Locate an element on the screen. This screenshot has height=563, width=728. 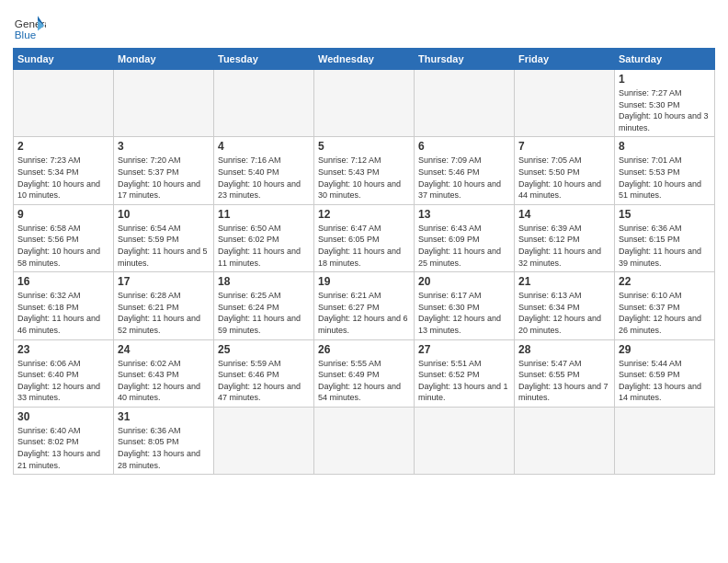
day-number: 25 is located at coordinates (264, 350).